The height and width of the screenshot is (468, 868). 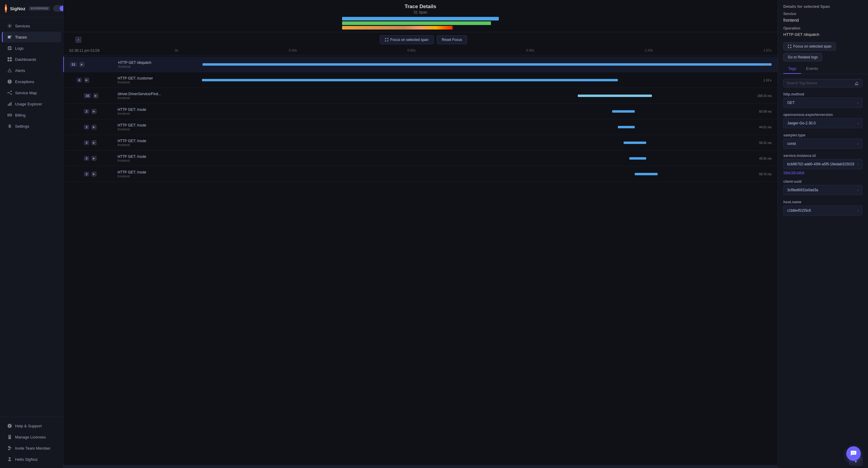 I want to click on sidebar-label-settings: Settings, so click(x=22, y=127).